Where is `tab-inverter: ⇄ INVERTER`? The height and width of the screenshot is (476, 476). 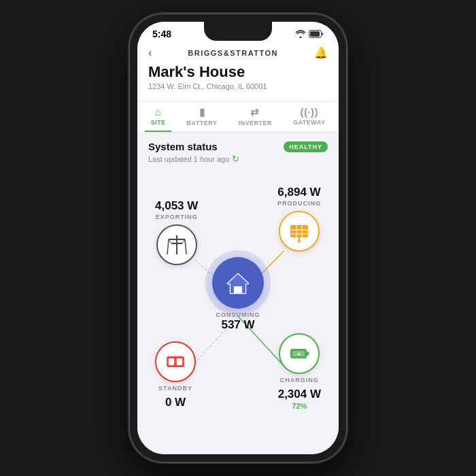
tab-inverter: ⇄ INVERTER is located at coordinates (255, 117).